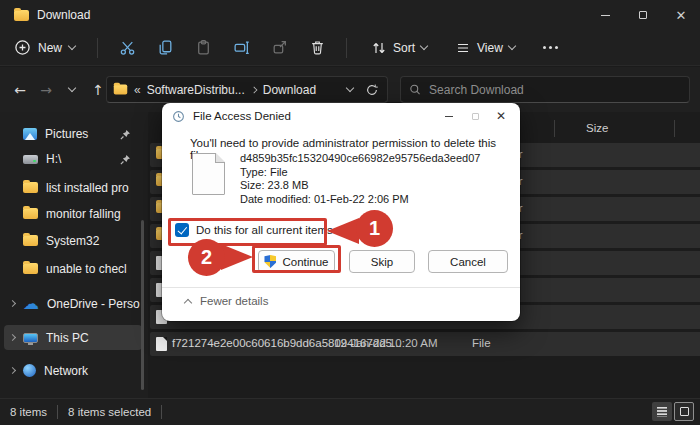  Describe the element at coordinates (550, 48) in the screenshot. I see `more-options-button` at that location.